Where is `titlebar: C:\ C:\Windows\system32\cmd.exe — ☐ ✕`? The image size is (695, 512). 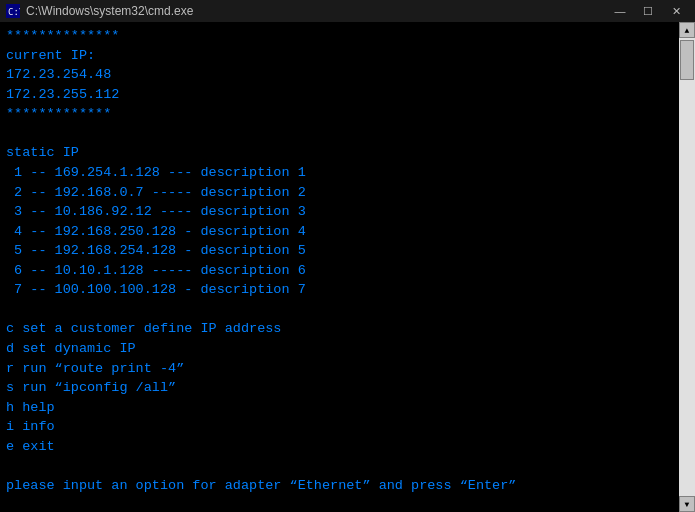
titlebar: C:\ C:\Windows\system32\cmd.exe — ☐ ✕ is located at coordinates (348, 11).